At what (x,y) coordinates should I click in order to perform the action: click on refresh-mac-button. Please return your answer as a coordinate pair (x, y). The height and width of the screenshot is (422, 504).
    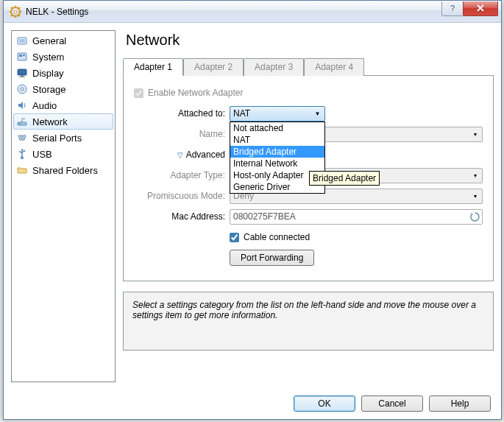
    Looking at the image, I should click on (475, 217).